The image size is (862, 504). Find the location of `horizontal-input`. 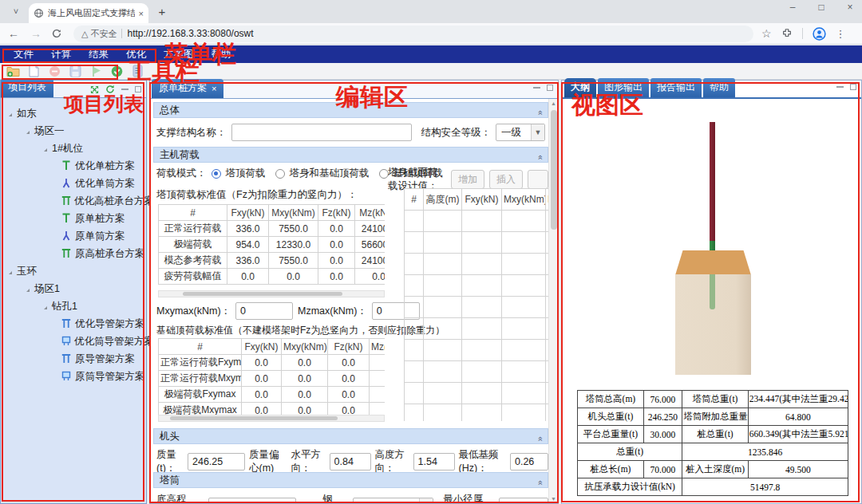

horizontal-input is located at coordinates (350, 462).